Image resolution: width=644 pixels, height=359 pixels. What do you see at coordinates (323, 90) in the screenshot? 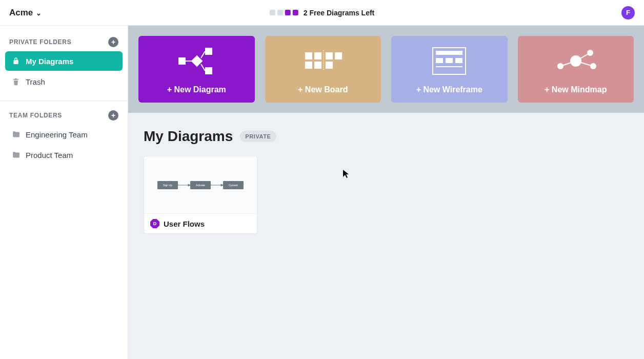
I see `create-card-label: + New Board` at bounding box center [323, 90].